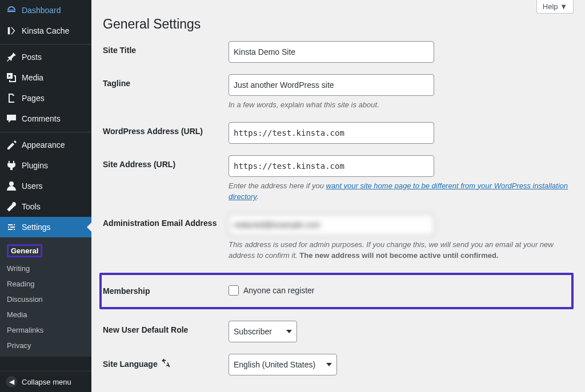  I want to click on users-icon, so click(11, 186).